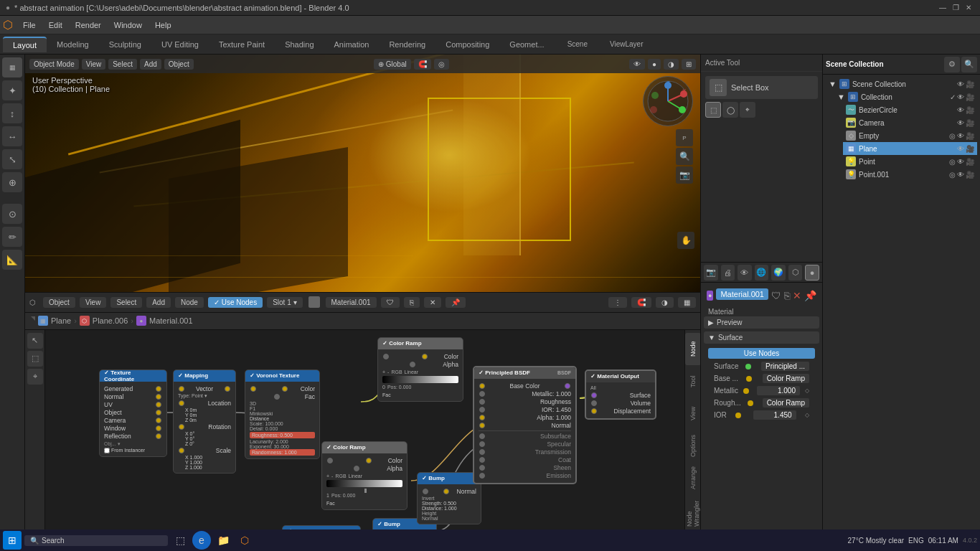 This screenshot has height=551, width=980. I want to click on tool-mode-lasso: ⌖, so click(748, 110).